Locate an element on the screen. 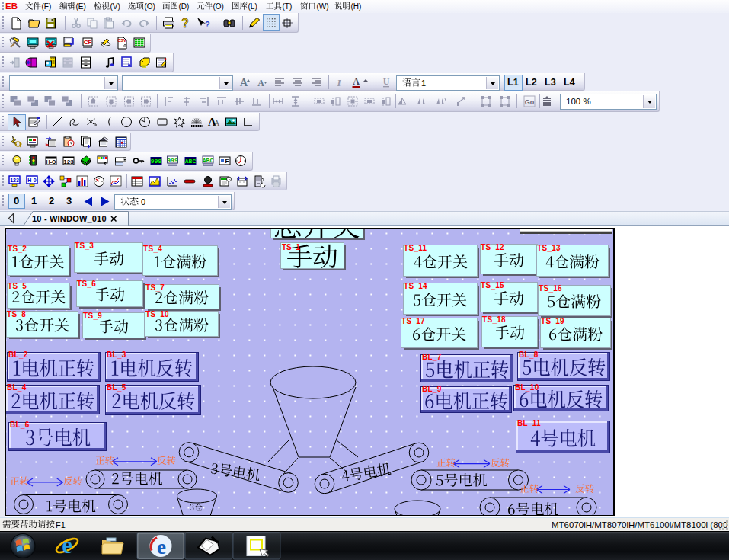 Image resolution: width=729 pixels, height=560 pixels. svg-text: I is located at coordinates (338, 82).